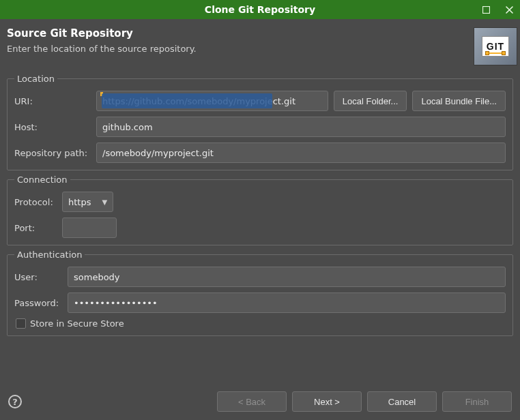 This screenshot has height=420, width=520. What do you see at coordinates (77, 323) in the screenshot?
I see `store-secure-label: Store in Secure Store` at bounding box center [77, 323].